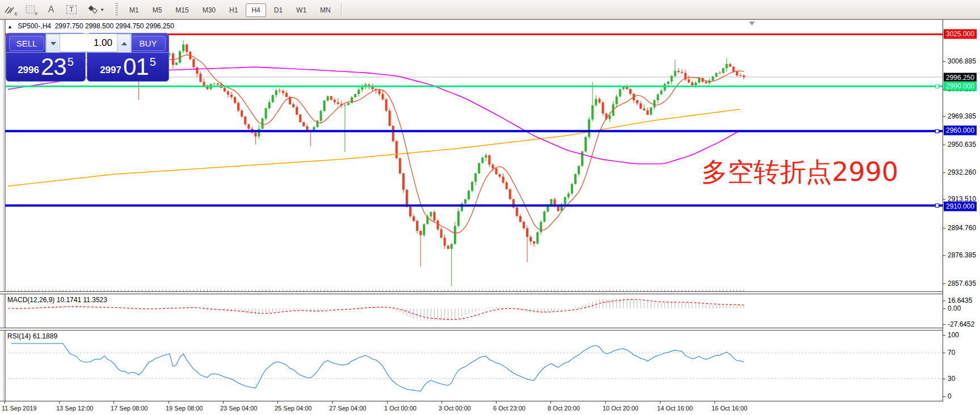  I want to click on textbox-icon: T, so click(71, 10).